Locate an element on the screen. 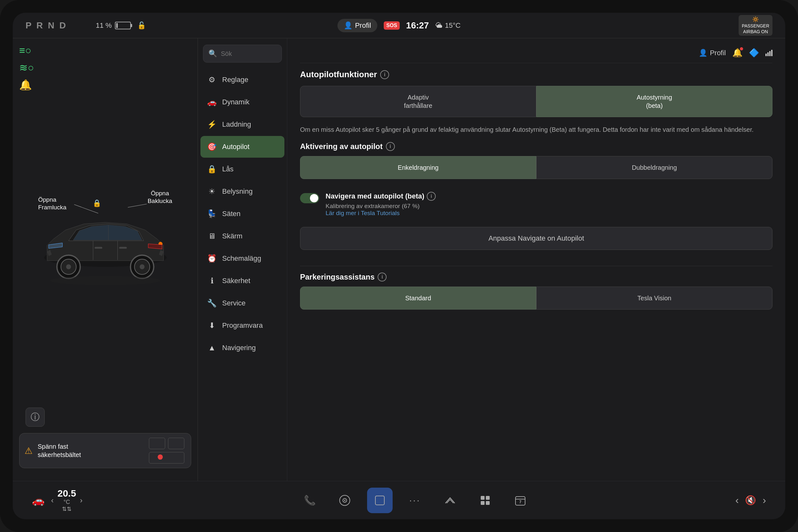 This screenshot has width=798, height=532. center-status: 👤 Profil SOS 16:27 🌥 15°C is located at coordinates (399, 25).